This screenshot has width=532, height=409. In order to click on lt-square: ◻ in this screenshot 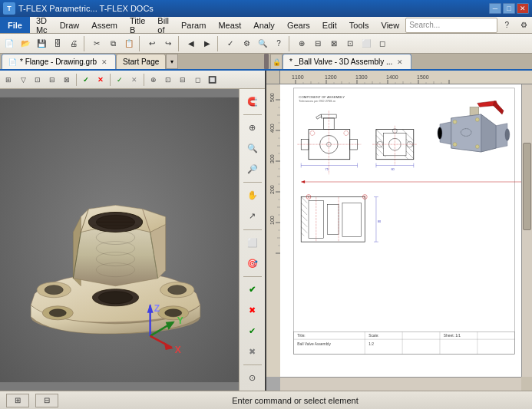, I will do `click(197, 80)`.